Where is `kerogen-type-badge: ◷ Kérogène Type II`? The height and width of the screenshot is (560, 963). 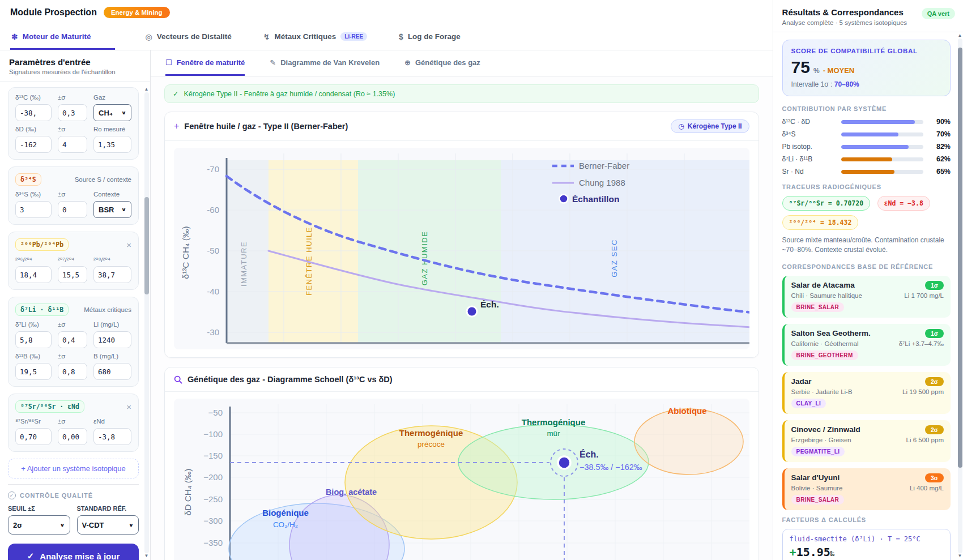 kerogen-type-badge: ◷ Kérogène Type II is located at coordinates (710, 126).